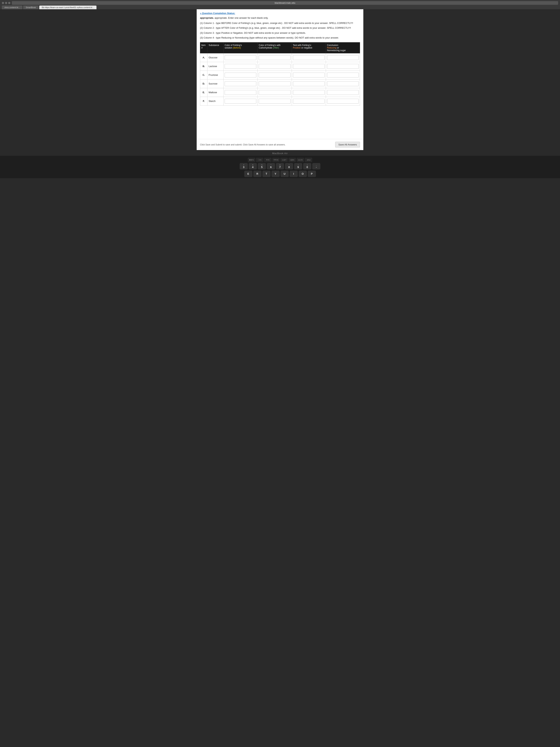 The width and height of the screenshot is (560, 747). I want to click on fn-icon-f10: ◁, so click(307, 160).